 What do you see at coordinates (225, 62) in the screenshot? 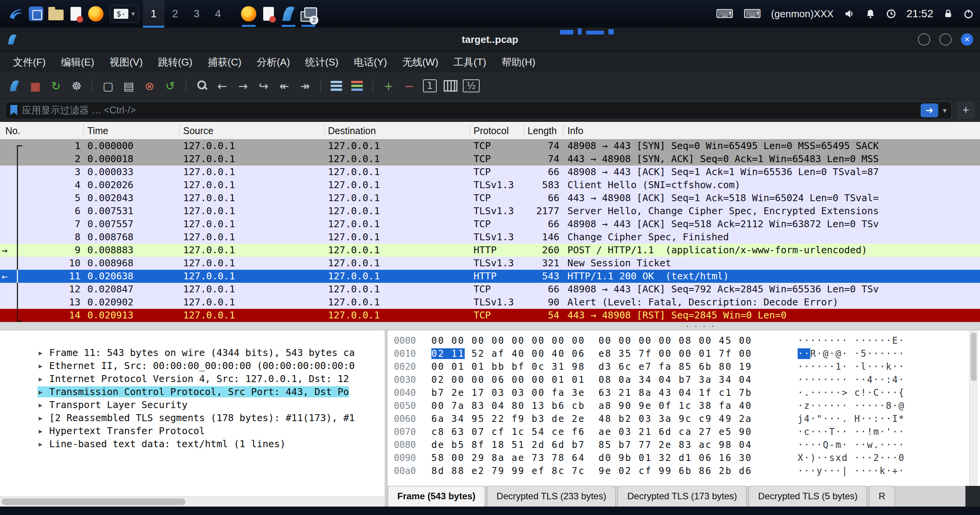
I see `menu-item: 捕获(C)` at bounding box center [225, 62].